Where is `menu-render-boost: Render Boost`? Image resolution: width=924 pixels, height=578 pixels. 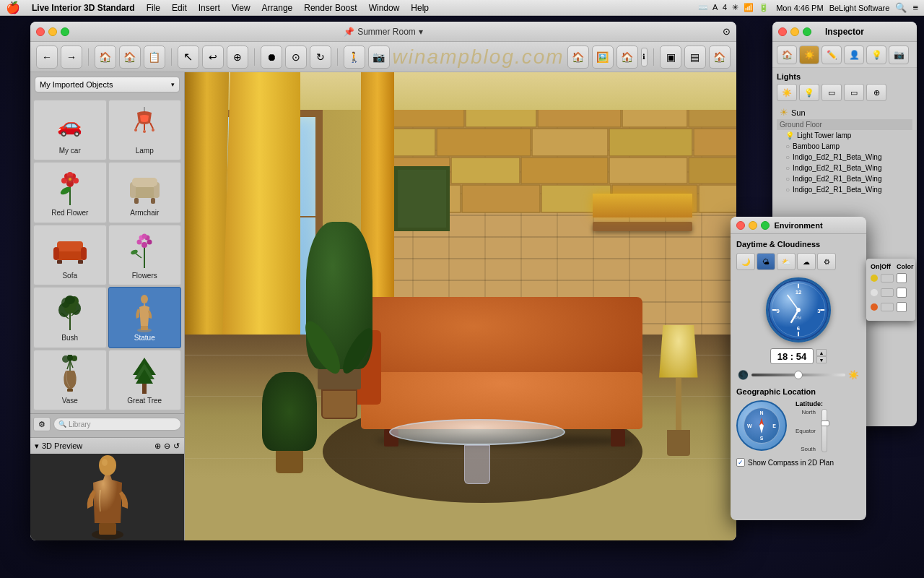
menu-render-boost: Render Boost is located at coordinates (331, 8).